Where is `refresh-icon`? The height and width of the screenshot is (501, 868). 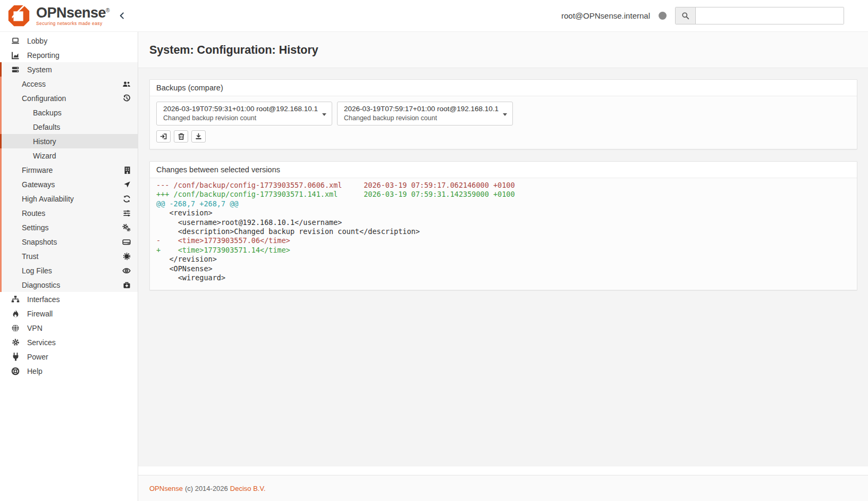 refresh-icon is located at coordinates (127, 199).